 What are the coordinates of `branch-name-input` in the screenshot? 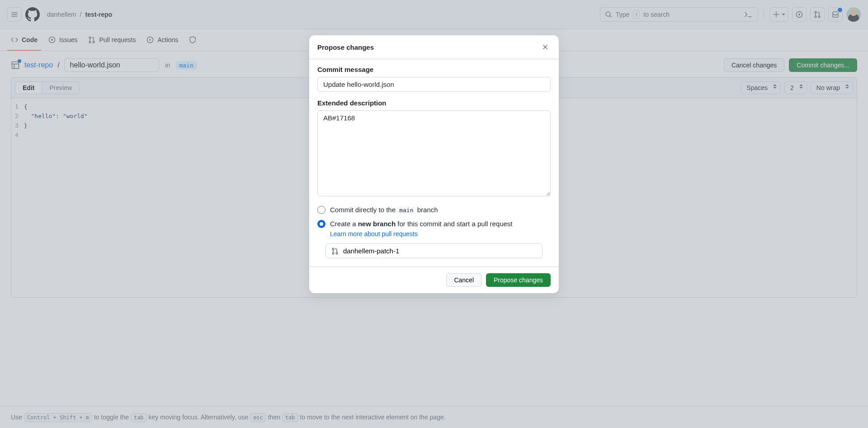 It's located at (440, 251).